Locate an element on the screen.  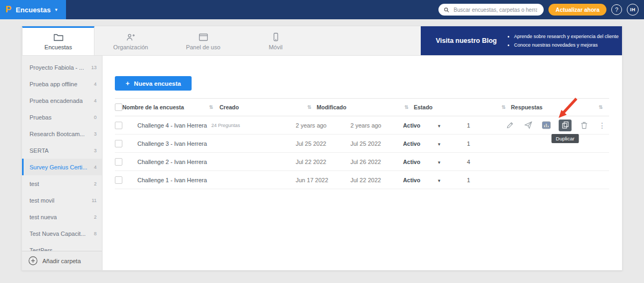
survey-name-link: Challenge 4 - Ivan Herrera is located at coordinates (172, 125).